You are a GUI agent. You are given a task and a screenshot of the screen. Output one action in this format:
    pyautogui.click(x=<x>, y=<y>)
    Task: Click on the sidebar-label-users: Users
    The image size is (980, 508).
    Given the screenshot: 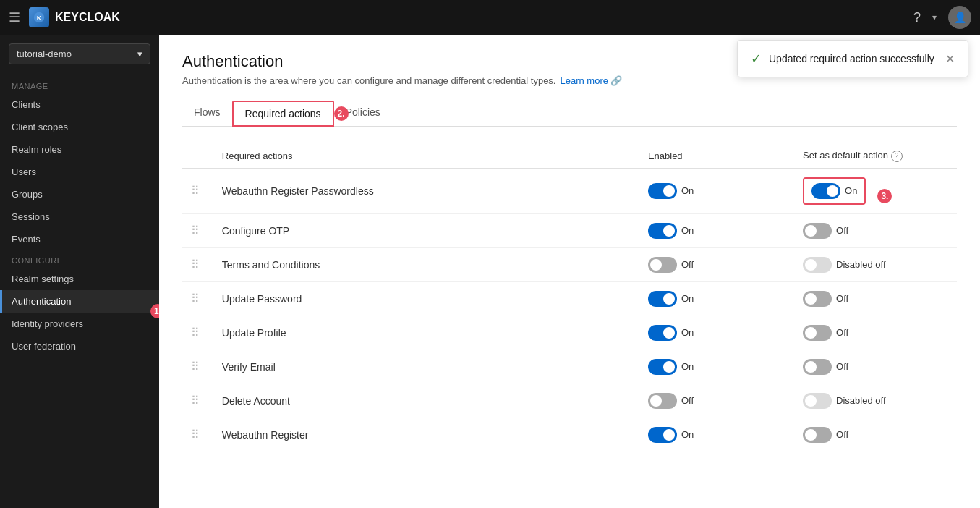 What is the action you would take?
    pyautogui.click(x=24, y=172)
    